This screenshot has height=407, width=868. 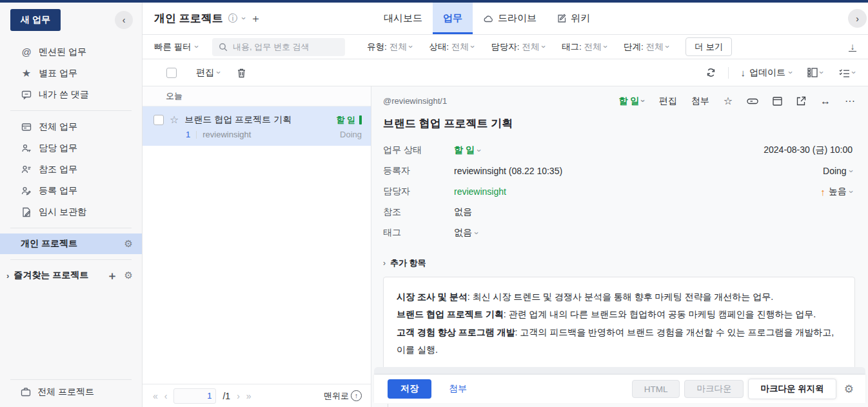 I want to click on sidebar-item-cc: 참조 업무, so click(x=71, y=169).